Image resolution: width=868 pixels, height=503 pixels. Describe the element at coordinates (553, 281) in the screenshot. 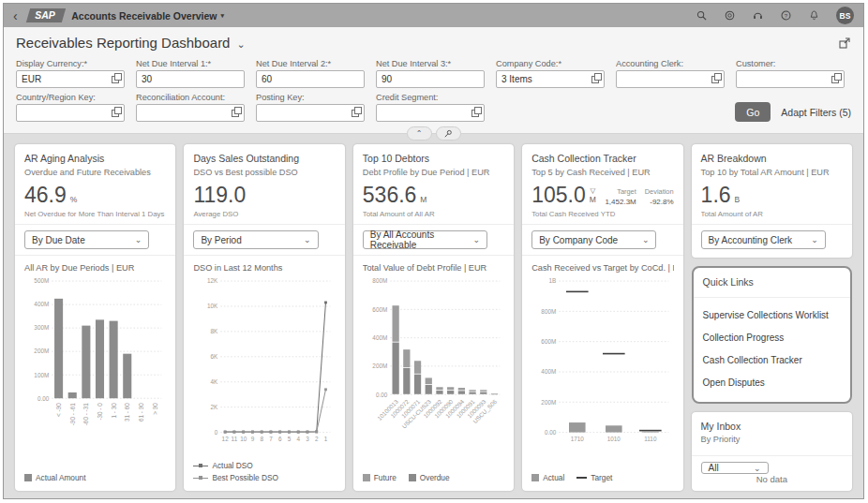

I see `svg-text: 1B` at that location.